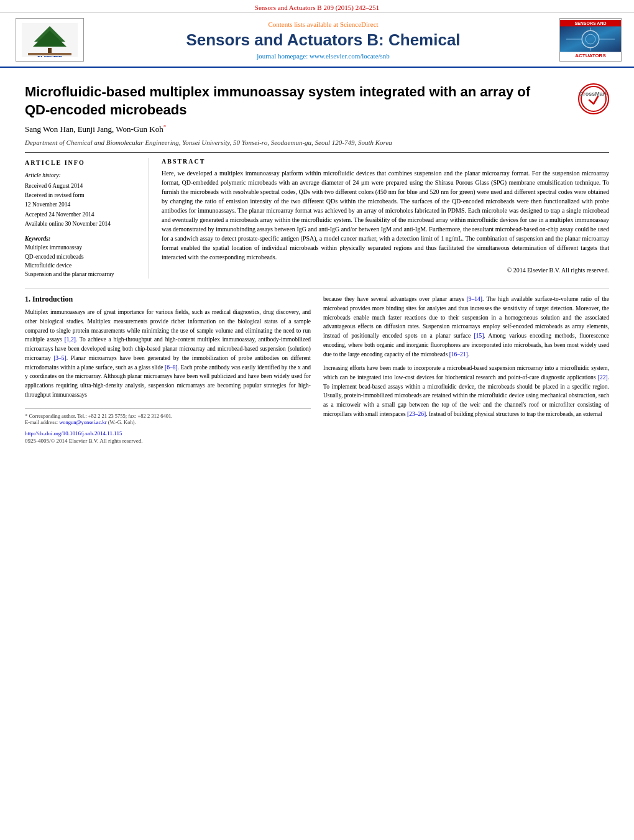  What do you see at coordinates (165, 127) in the screenshot?
I see `corresponding-marker: *` at bounding box center [165, 127].